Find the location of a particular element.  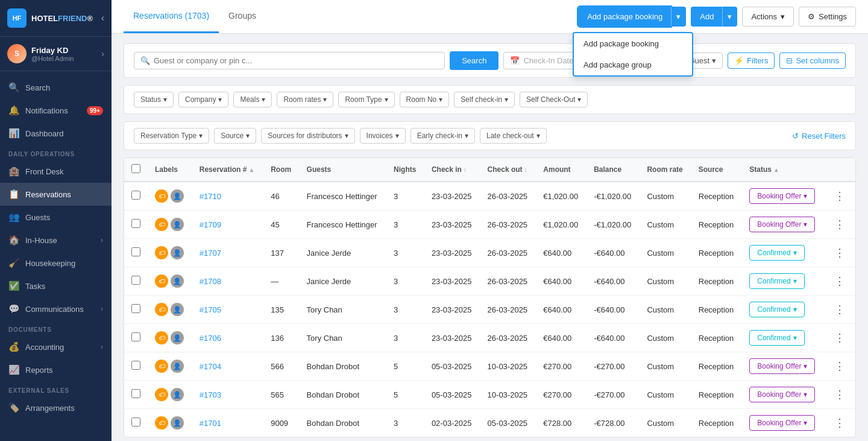

filter-sources-distributors: Sources for distributors ▾ is located at coordinates (307, 136).